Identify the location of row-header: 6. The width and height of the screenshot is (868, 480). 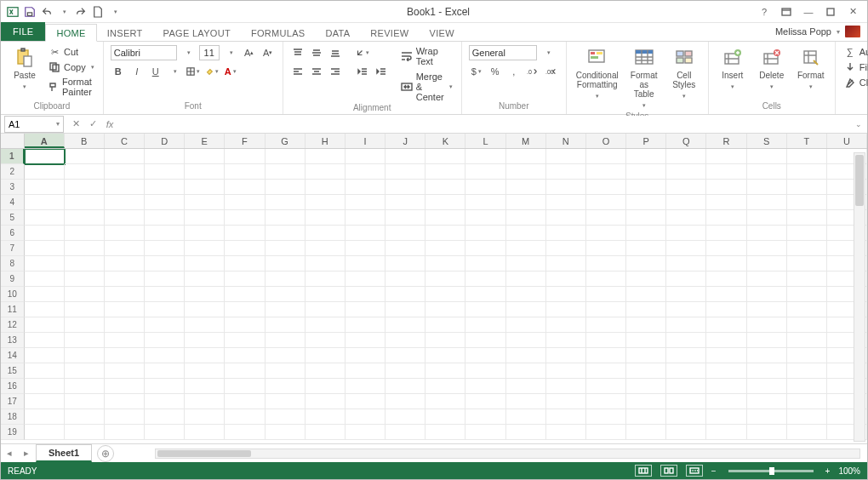
(13, 233).